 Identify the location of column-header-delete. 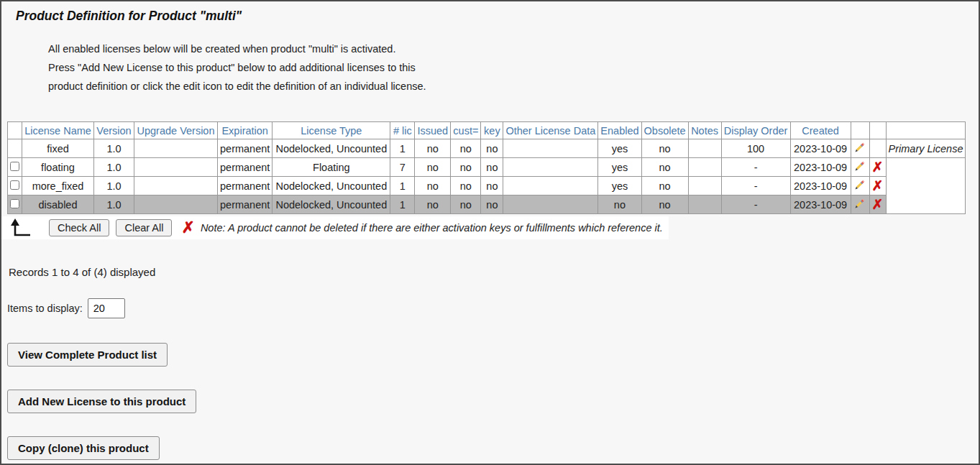
(877, 131).